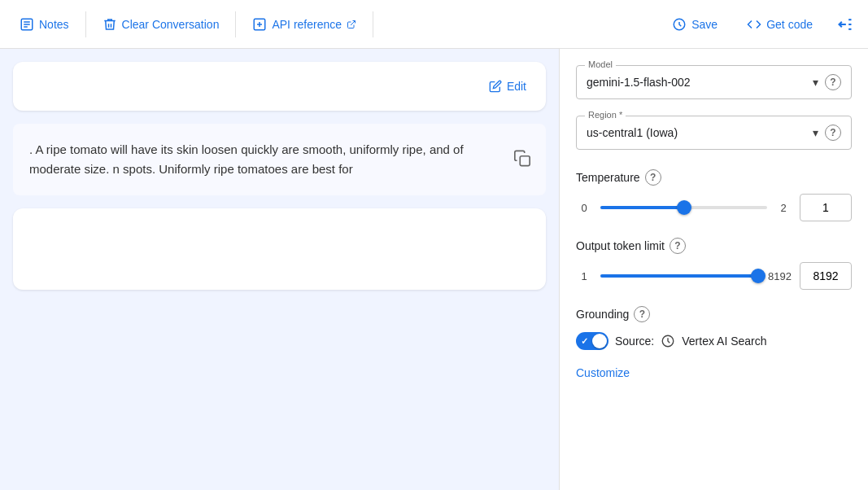 Image resolution: width=868 pixels, height=490 pixels. Describe the element at coordinates (280, 160) in the screenshot. I see `text-card: . A ripe tomato will have its skin loose…` at that location.